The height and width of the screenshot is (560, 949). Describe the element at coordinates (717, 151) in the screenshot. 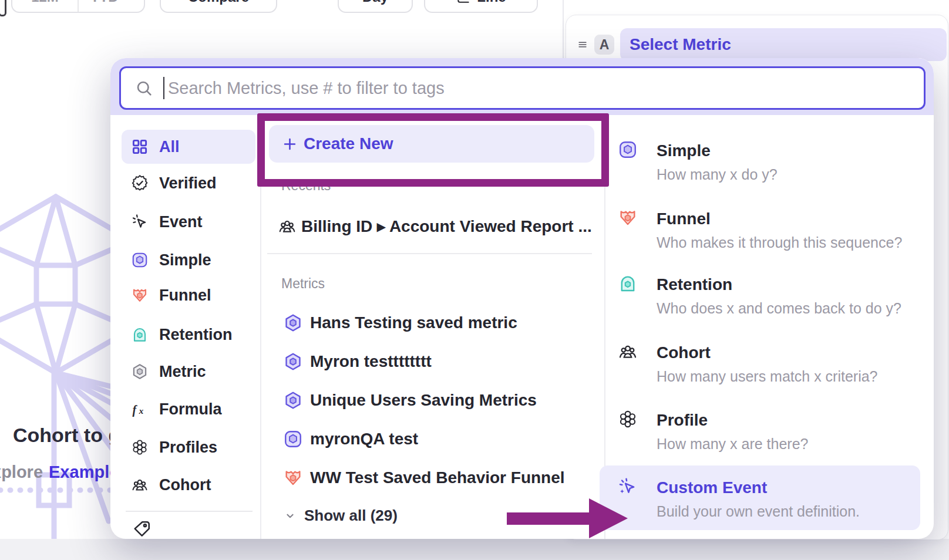

I see `metric-type-title: Simple` at that location.